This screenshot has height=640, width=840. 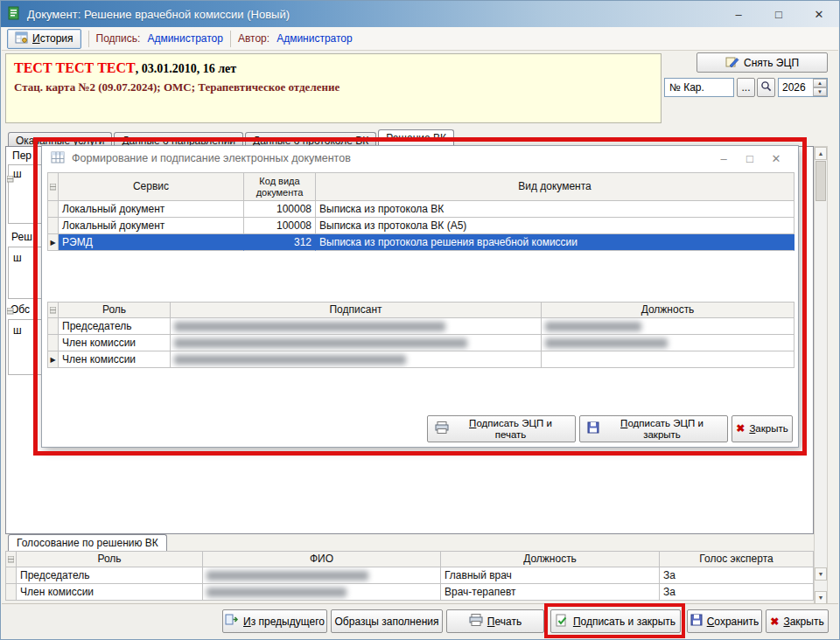 I want to click on print-label: Печать, so click(x=504, y=622).